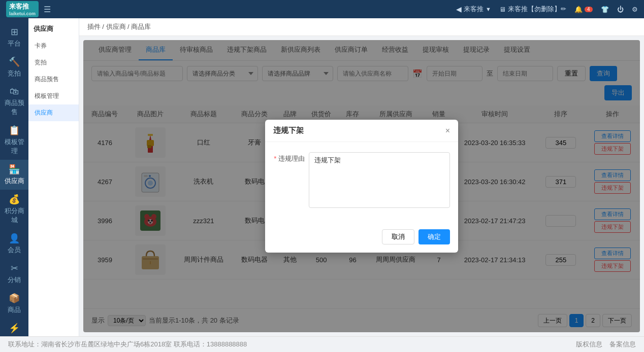 The image size is (644, 352). Describe the element at coordinates (288, 131) in the screenshot. I see `modal-title: 违规下架` at that location.